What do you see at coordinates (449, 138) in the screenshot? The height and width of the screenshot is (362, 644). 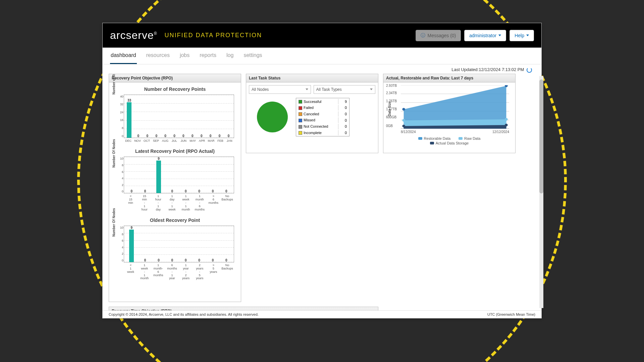 I see `area-legend: Restorable Data Raw Data` at bounding box center [449, 138].